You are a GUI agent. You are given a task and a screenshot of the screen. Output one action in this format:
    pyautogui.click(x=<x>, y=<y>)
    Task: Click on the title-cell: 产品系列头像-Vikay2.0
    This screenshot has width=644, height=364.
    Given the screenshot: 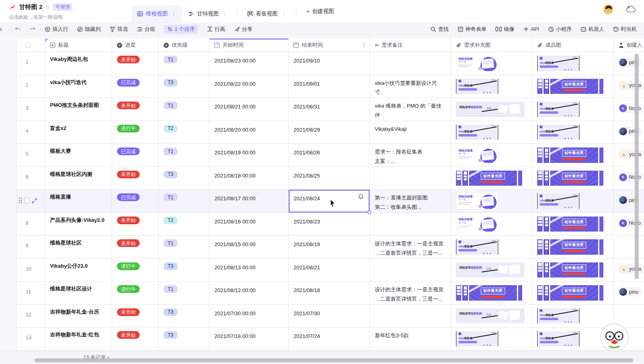 What is the action you would take?
    pyautogui.click(x=79, y=224)
    